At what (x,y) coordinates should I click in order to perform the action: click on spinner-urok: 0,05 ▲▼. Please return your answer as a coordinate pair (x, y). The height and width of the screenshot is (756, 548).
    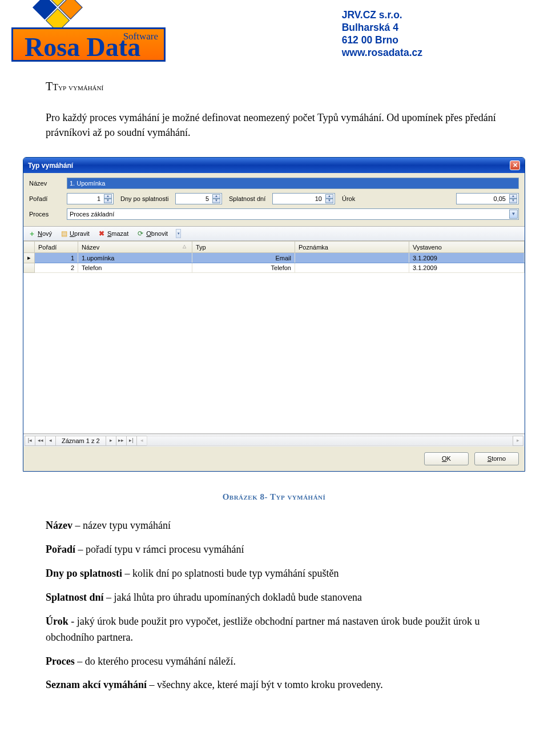
    Looking at the image, I should click on (487, 199).